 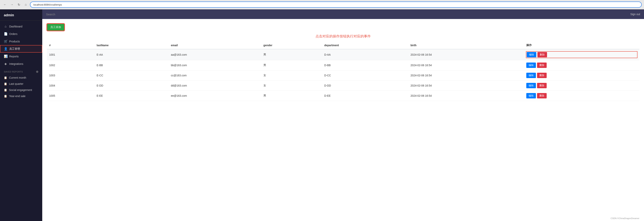 I want to click on sidebar-label-reports: Reports, so click(x=14, y=56).